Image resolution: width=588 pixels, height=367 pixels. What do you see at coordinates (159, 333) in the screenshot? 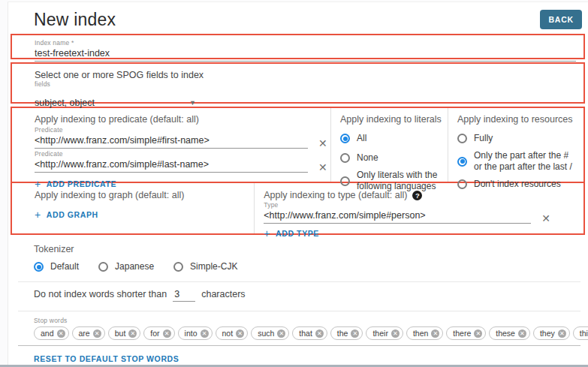
I see `stop-word-chip: for✕` at bounding box center [159, 333].